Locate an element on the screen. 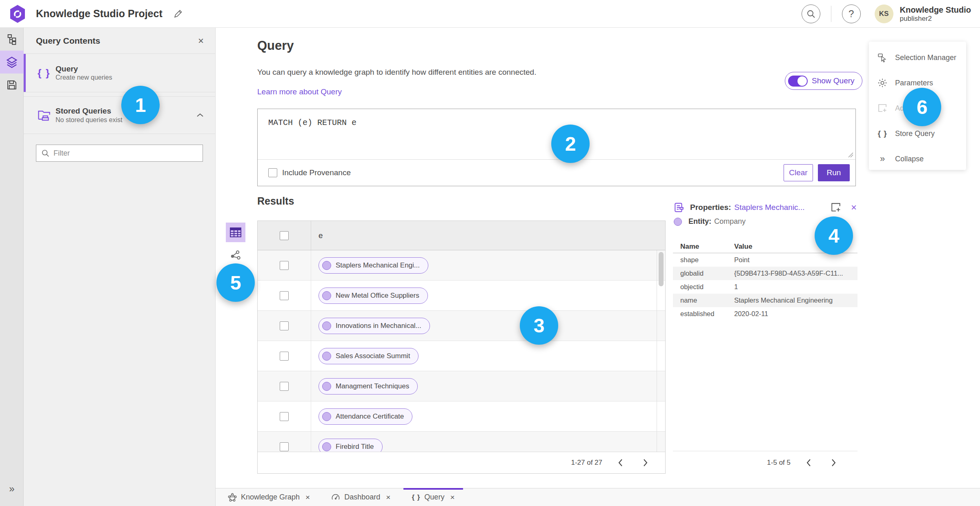 Image resolution: width=980 pixels, height=506 pixels. sidebar-item-stored-queries: Stored Queries No stored queries exist is located at coordinates (119, 115).